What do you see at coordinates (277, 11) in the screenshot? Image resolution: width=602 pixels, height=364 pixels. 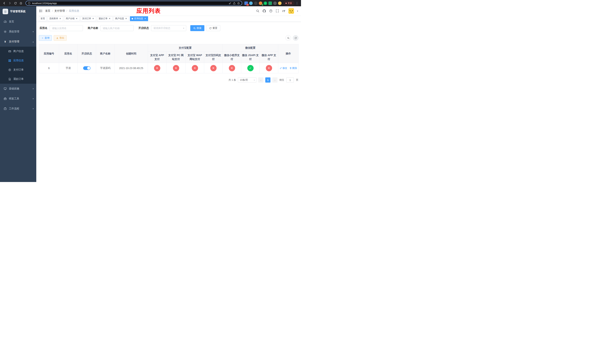 I see `fullscreen-icon` at bounding box center [277, 11].